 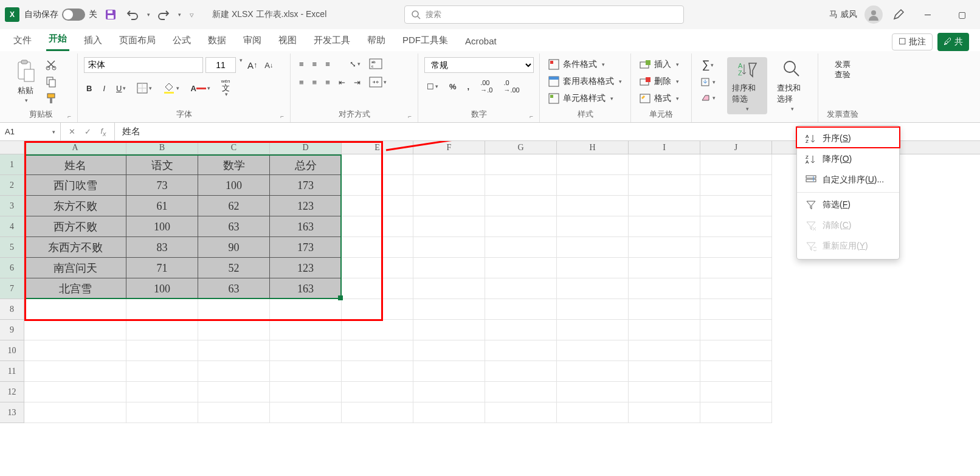 What do you see at coordinates (433, 86) in the screenshot?
I see `accounting-button: ☐▾` at bounding box center [433, 86].